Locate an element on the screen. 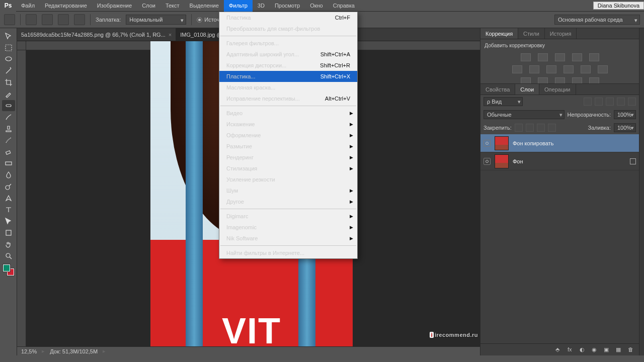 Image resolution: width=644 pixels, height=362 pixels. filter-type-icon is located at coordinates (610, 102).